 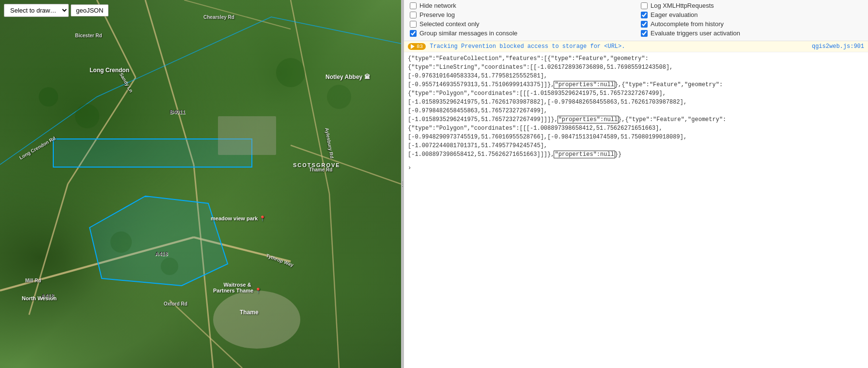 I want to click on map-toolbar: Select to draw… geoJSON, so click(x=56, y=11).